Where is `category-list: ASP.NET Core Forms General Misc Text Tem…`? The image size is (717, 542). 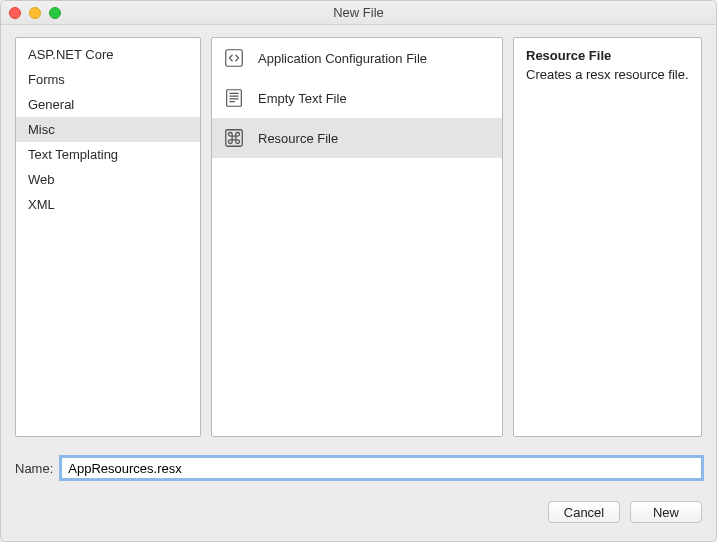 category-list: ASP.NET Core Forms General Misc Text Tem… is located at coordinates (108, 128).